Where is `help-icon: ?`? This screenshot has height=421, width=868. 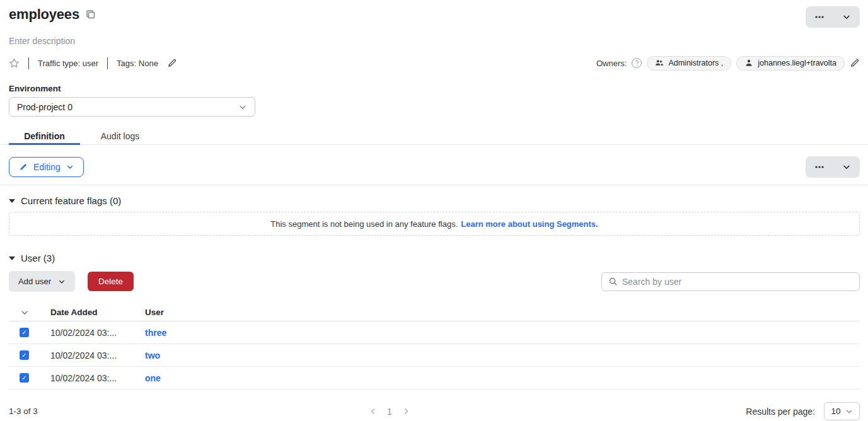
help-icon: ? is located at coordinates (637, 63).